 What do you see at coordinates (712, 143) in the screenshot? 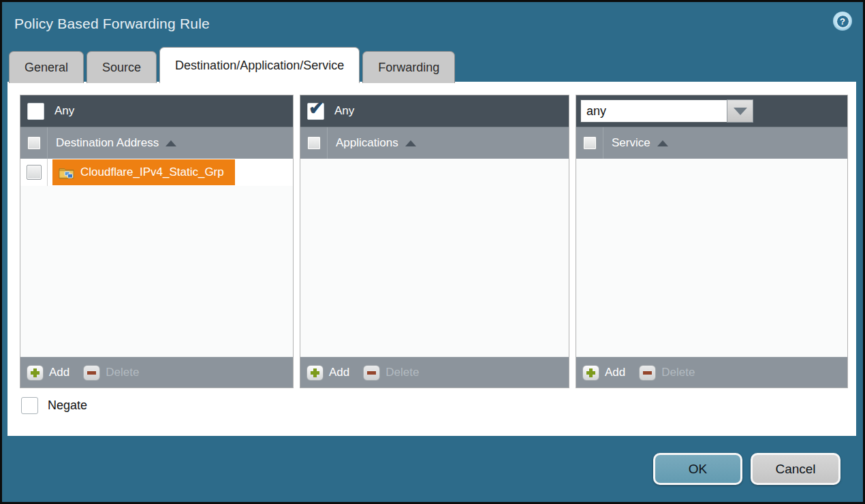
I see `service-column-header: Service` at bounding box center [712, 143].